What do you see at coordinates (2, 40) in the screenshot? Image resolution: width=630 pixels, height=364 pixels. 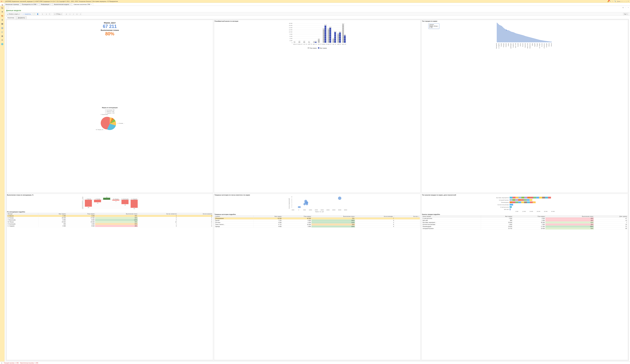 I see `rail-gear-icon: ⚙` at bounding box center [2, 40].